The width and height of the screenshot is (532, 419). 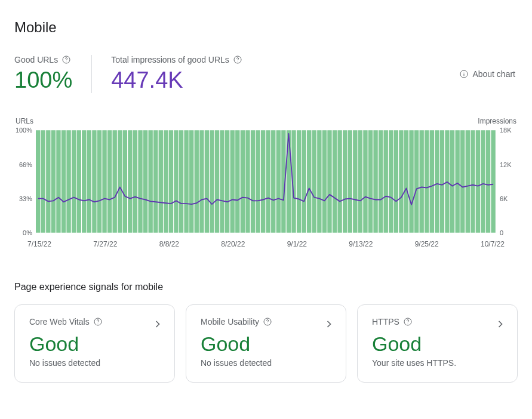 I want to click on card-title: HTTPS, so click(x=386, y=322).